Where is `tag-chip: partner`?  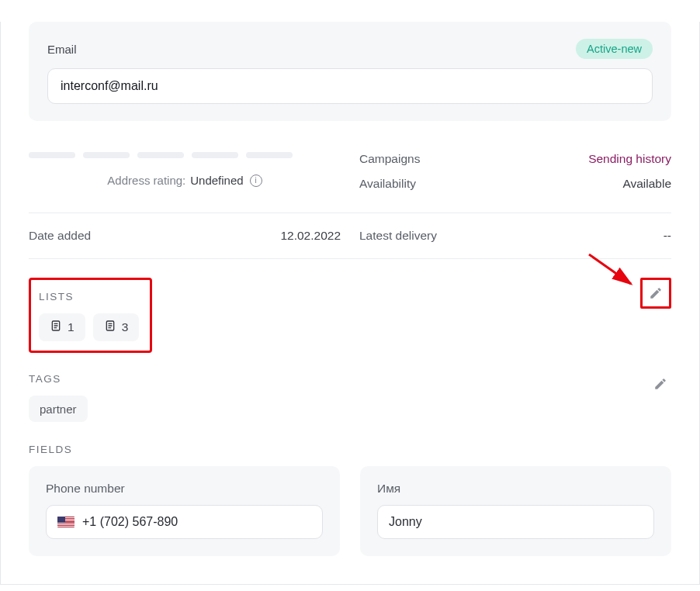
tag-chip: partner is located at coordinates (58, 409).